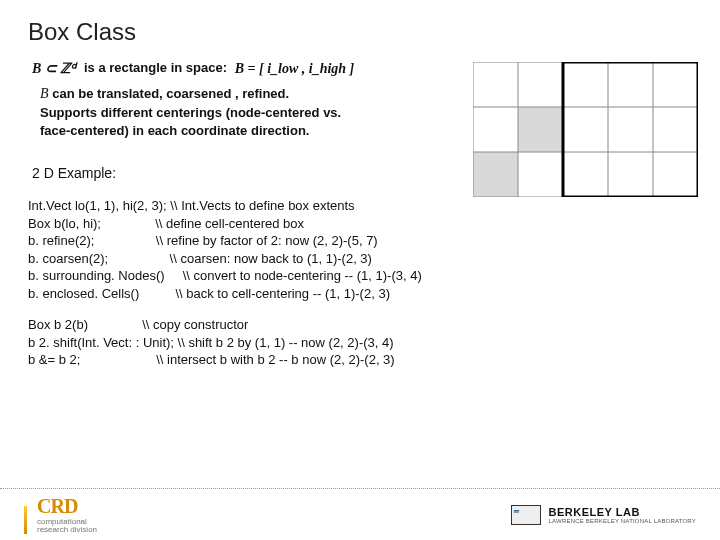 Image resolution: width=720 pixels, height=540 pixels. What do you see at coordinates (67, 514) in the screenshot?
I see `crd-text: CRD computational research division` at bounding box center [67, 514].